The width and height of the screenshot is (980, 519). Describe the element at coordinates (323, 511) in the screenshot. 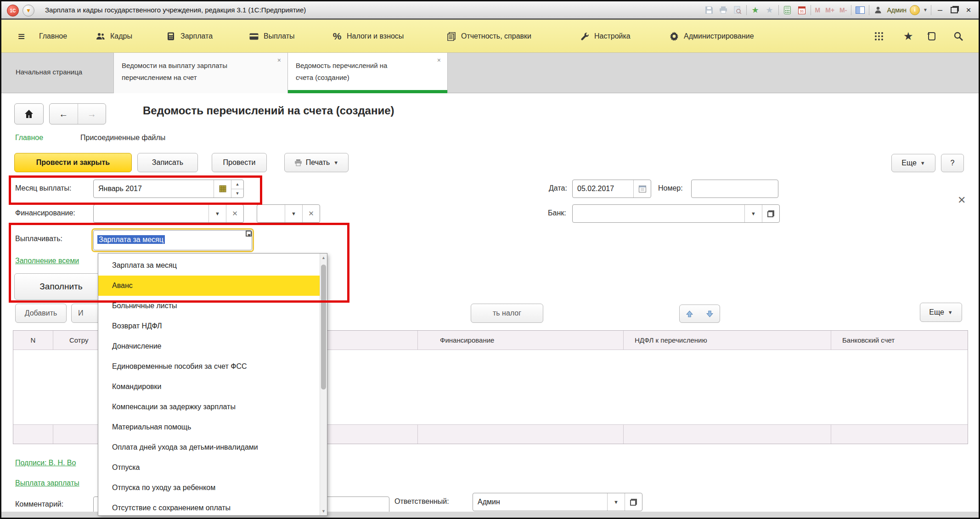

I see `scroll-down-icon: ▼` at that location.